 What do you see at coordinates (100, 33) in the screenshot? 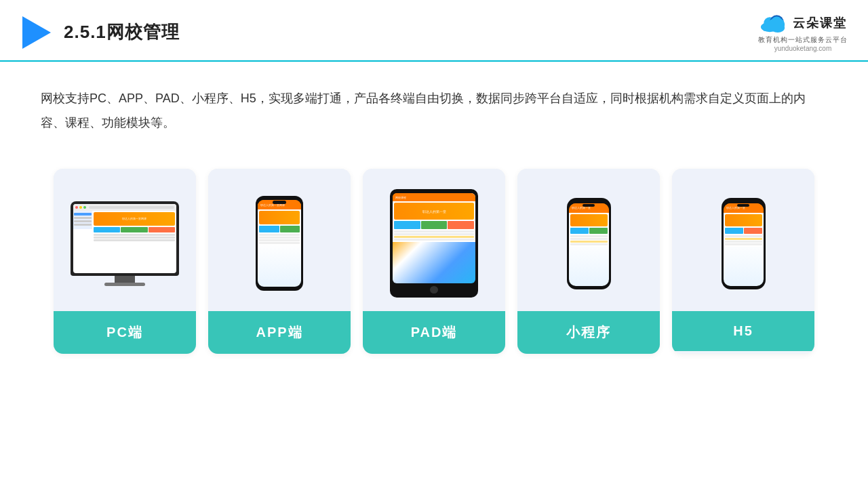
I see `header-left: 2.5.1网校管理` at bounding box center [100, 33].